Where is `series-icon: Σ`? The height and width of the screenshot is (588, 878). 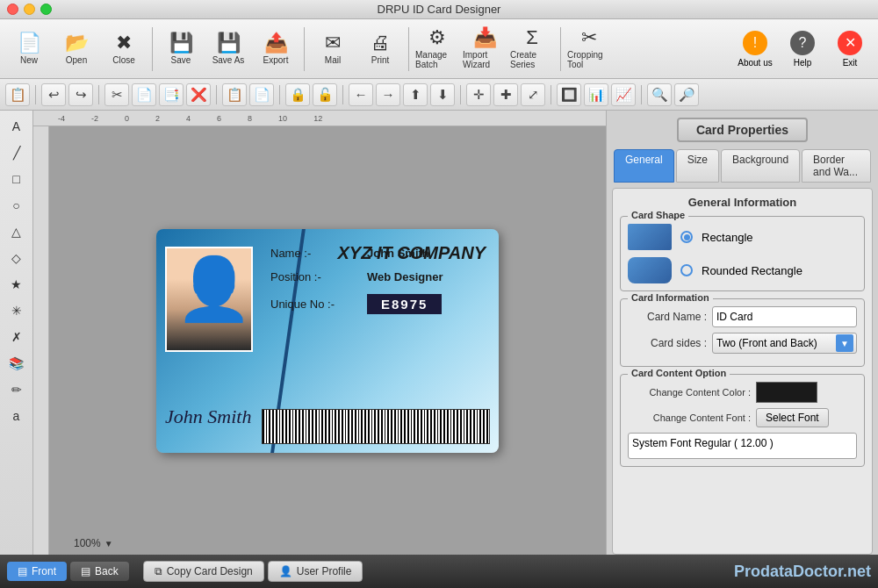 series-icon: Σ is located at coordinates (532, 38).